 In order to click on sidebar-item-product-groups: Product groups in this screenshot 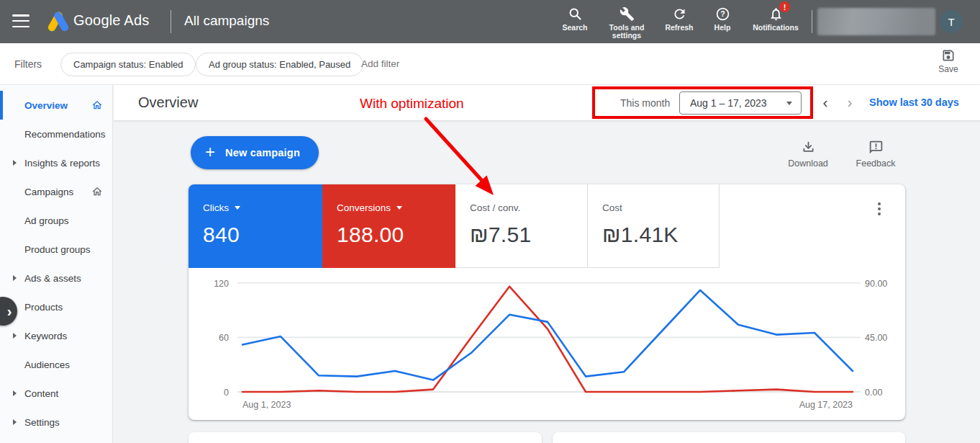, I will do `click(56, 249)`.